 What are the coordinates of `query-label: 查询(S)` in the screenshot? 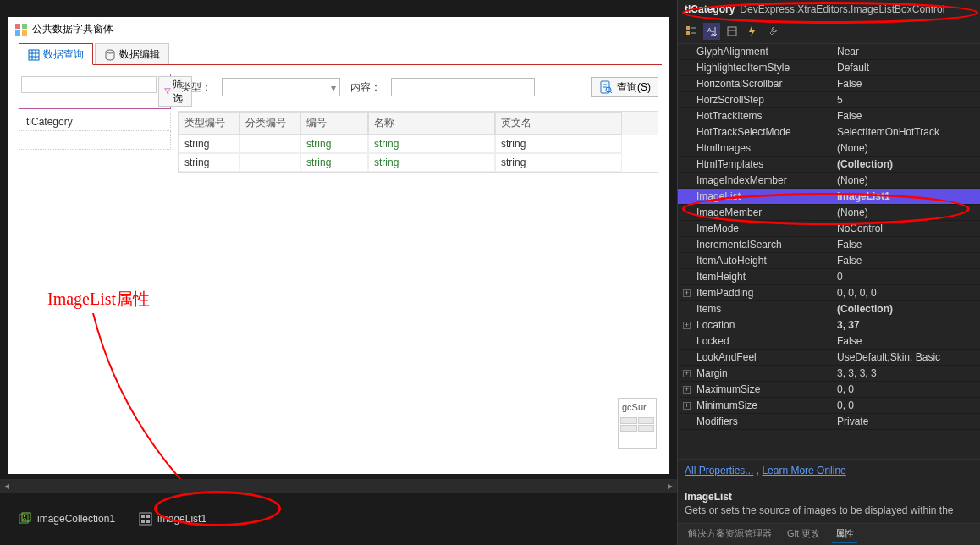 It's located at (634, 88).